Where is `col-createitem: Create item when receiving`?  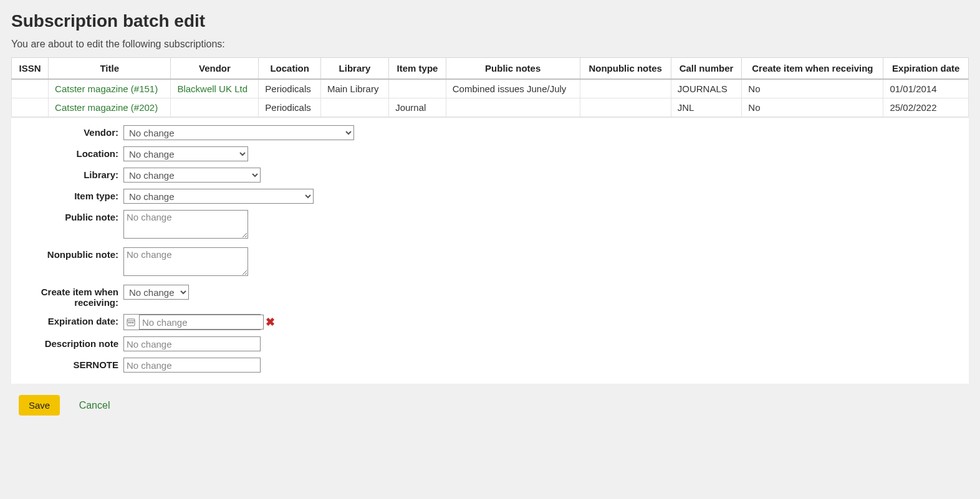
col-createitem: Create item when receiving is located at coordinates (813, 69).